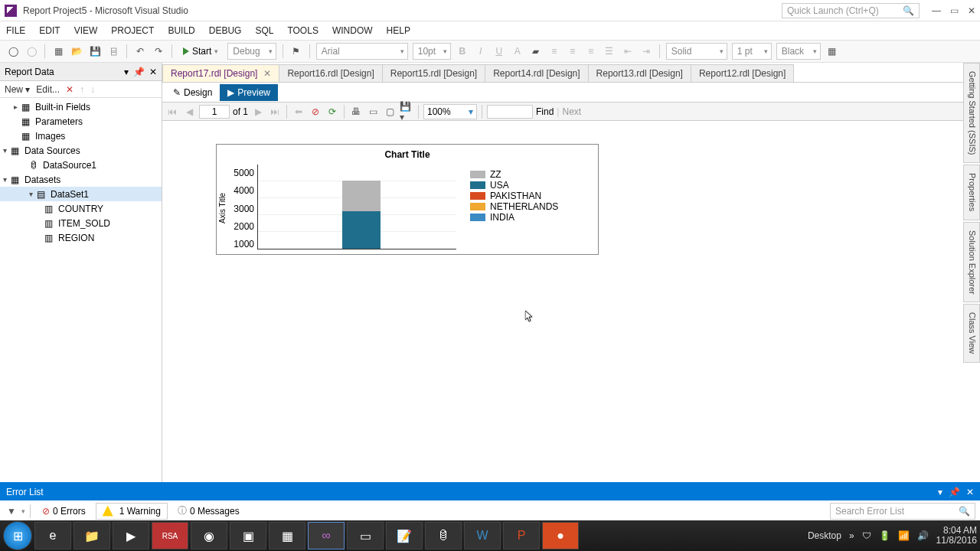 This screenshot has width=980, height=551. What do you see at coordinates (867, 536) in the screenshot?
I see `tray-shield-icon: 🛡` at bounding box center [867, 536].